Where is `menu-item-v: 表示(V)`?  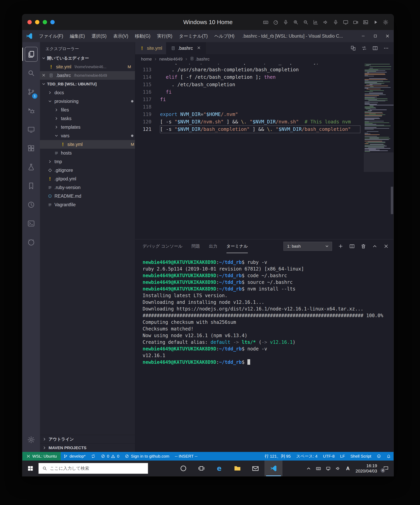
menu-item-v: 表示(V) is located at coordinates (121, 36).